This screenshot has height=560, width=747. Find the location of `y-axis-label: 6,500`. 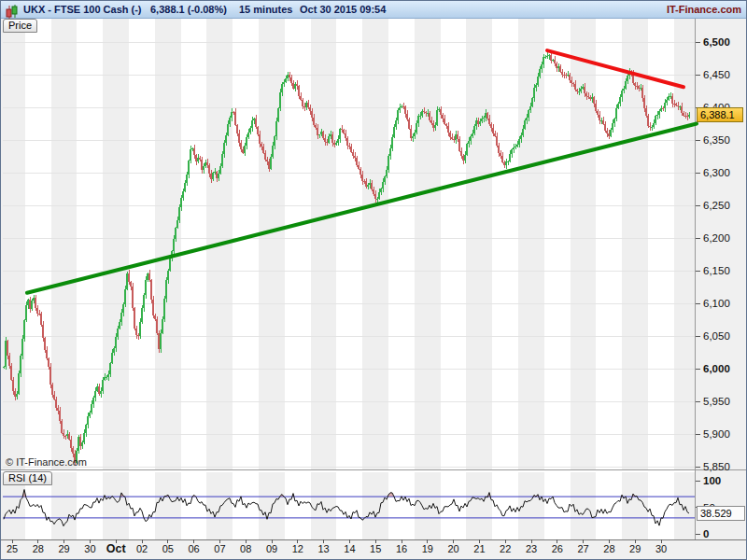

y-axis-label: 6,500 is located at coordinates (717, 42).